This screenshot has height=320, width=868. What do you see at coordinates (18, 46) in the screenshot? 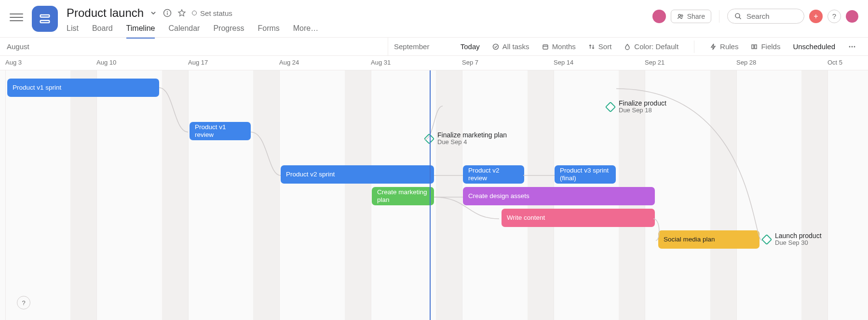
I see `month-label-left: August` at bounding box center [18, 46].